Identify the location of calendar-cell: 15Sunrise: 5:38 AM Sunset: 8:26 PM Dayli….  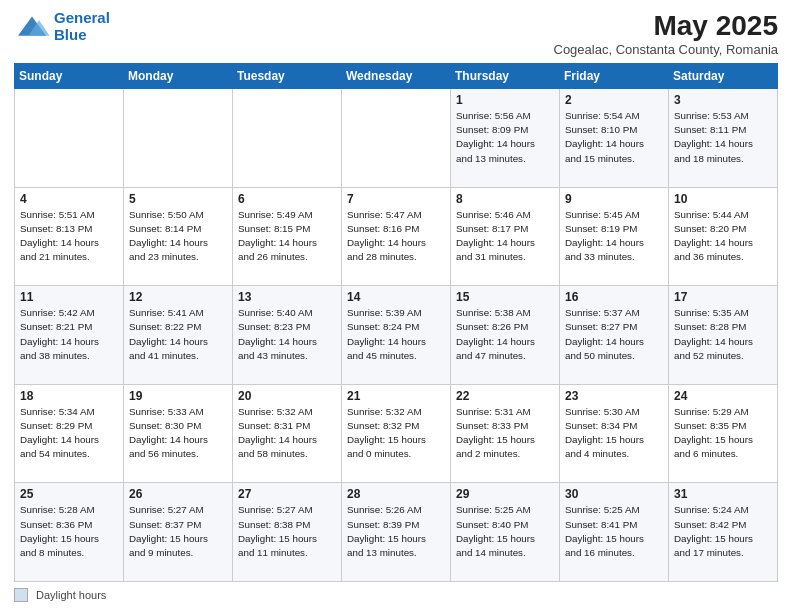
(506, 336).